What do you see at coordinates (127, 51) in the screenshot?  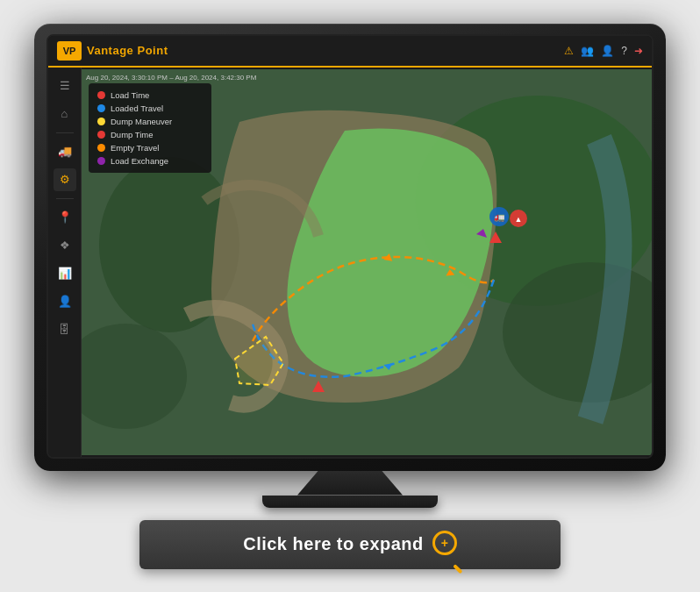 I see `app-title: Vantage Point` at bounding box center [127, 51].